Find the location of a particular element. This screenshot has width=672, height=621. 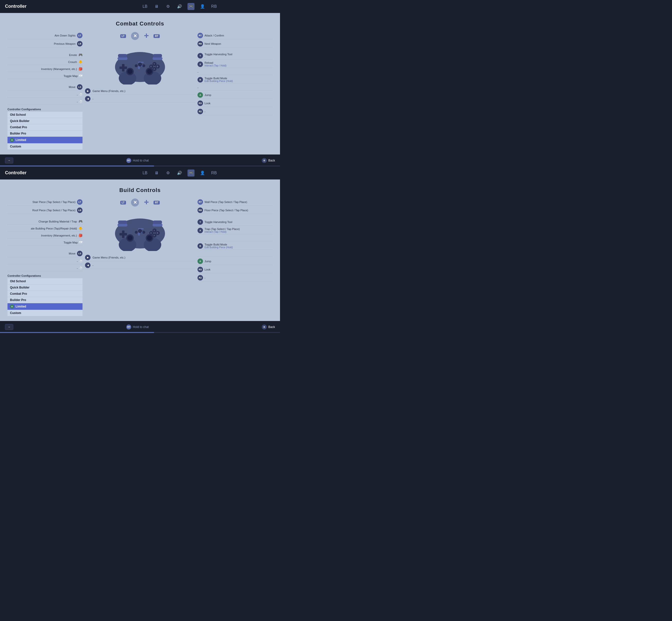

config-limited-1: A Limited is located at coordinates (45, 140).